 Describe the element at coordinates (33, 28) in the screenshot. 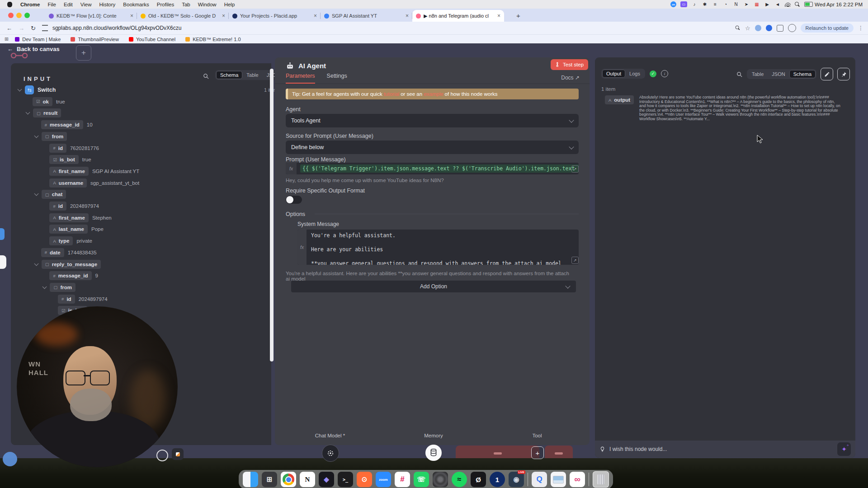

I see `reload-button: ↻` at that location.